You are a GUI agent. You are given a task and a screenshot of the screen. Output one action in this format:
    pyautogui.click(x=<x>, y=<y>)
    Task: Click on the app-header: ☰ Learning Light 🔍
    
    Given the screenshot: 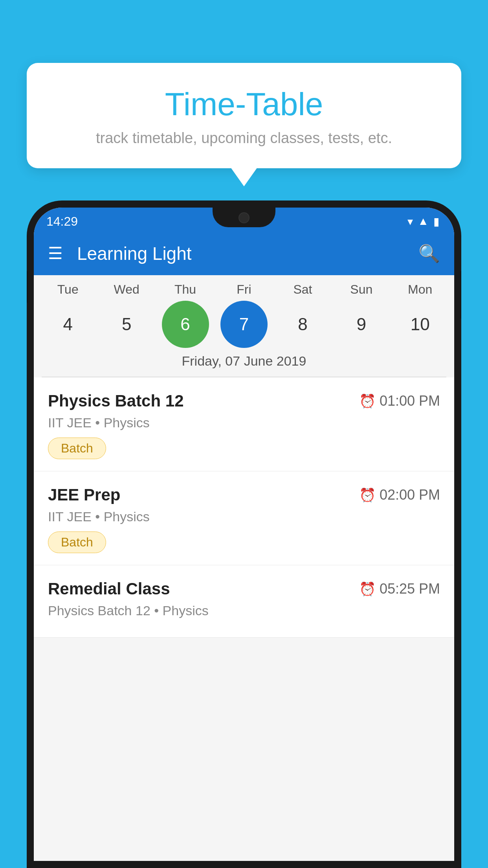 What is the action you would take?
    pyautogui.click(x=244, y=254)
    